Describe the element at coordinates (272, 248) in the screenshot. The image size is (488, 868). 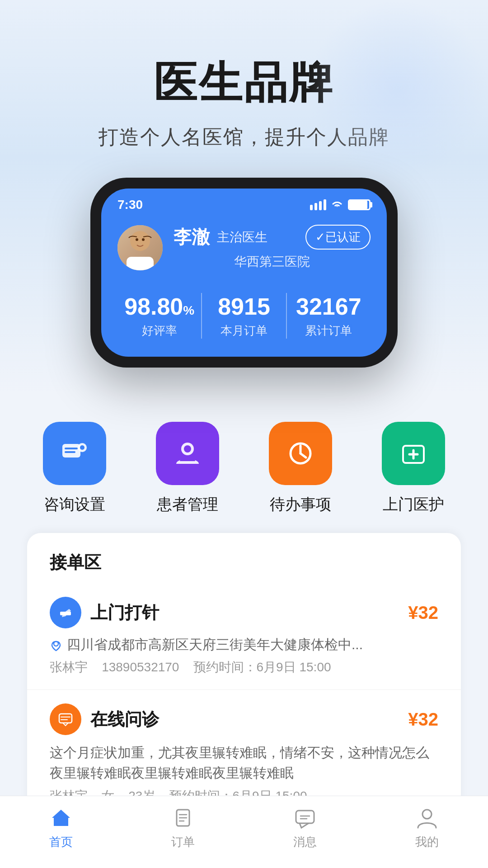
I see `doctor-info: 李澈 主治医生 ✓已认证 华西第三医院` at that location.